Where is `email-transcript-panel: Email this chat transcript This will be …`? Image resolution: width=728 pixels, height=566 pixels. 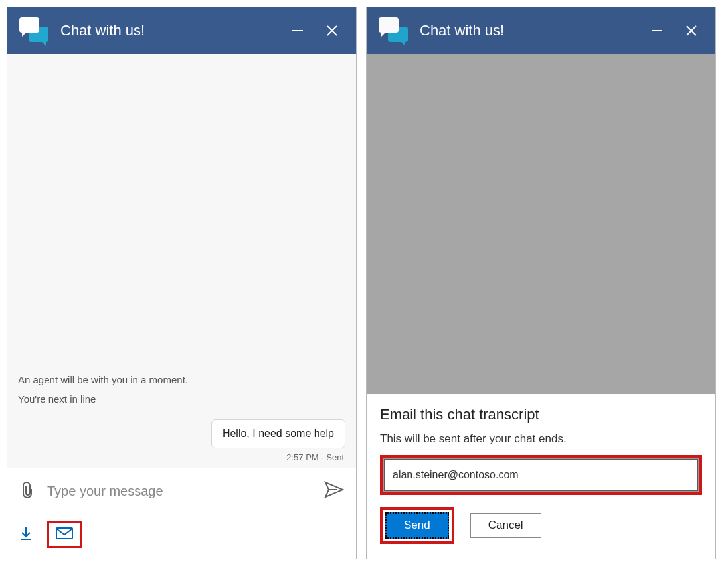
email-transcript-panel: Email this chat transcript This will be … is located at coordinates (541, 476).